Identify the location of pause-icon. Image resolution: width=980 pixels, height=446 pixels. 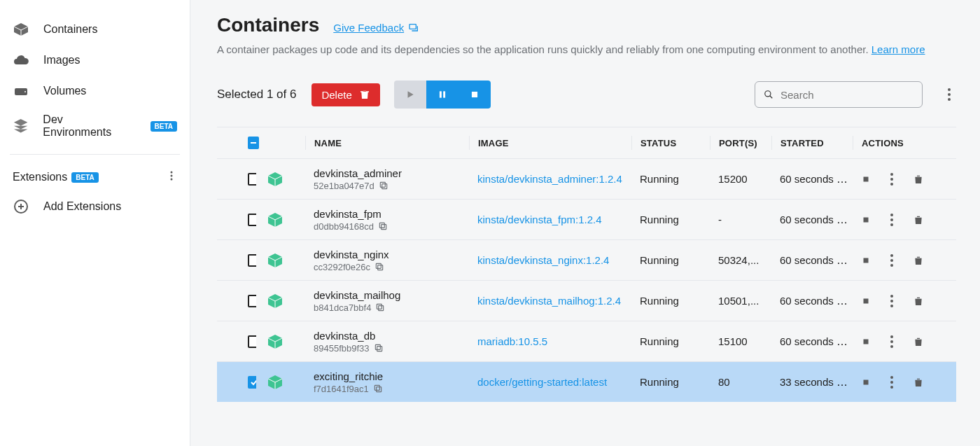
(442, 95).